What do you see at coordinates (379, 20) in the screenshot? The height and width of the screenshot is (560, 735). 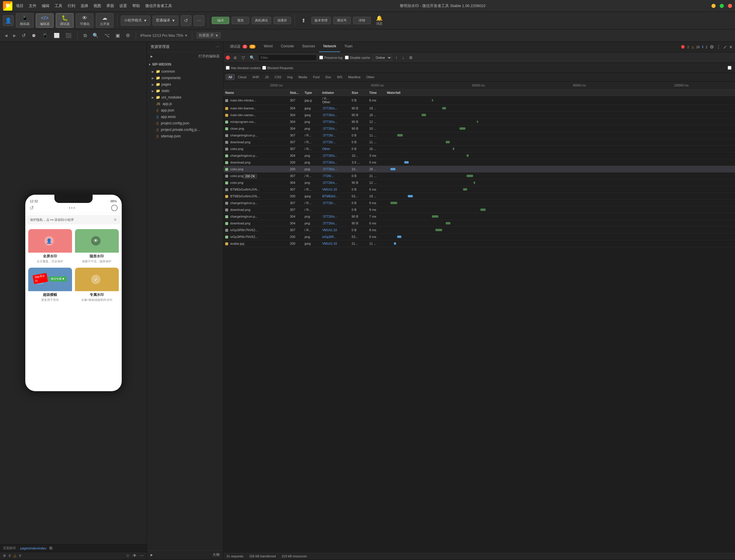 I see `notification-btn: 🔔 消息` at bounding box center [379, 20].